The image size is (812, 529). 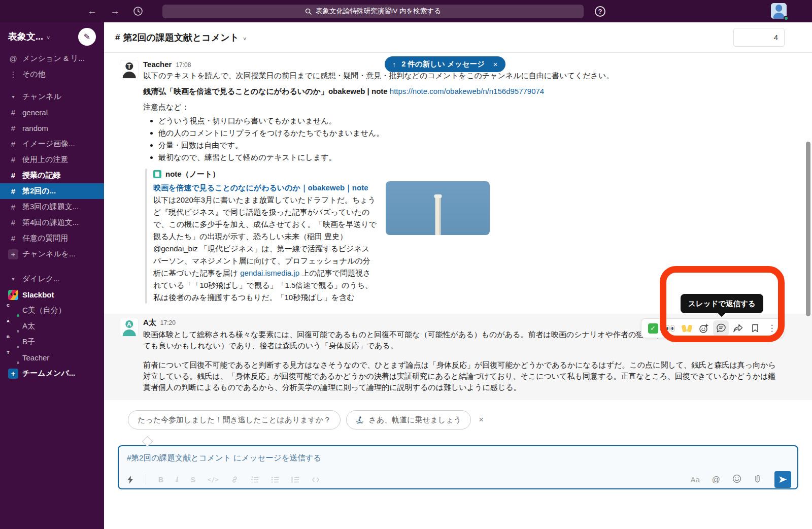 I want to click on sidebar-item-label: その他, so click(x=34, y=74).